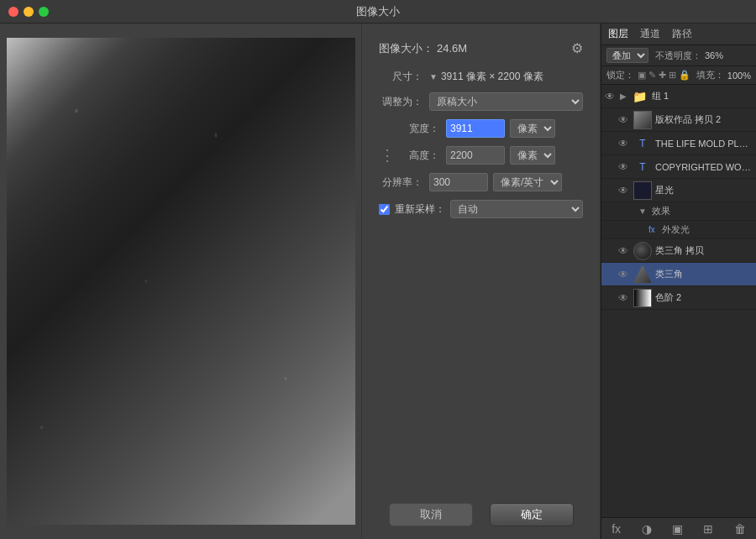 This screenshot has width=756, height=539. I want to click on layer-item-copyrighted: 👁 T COPYRIGHTED WORKS, so click(679, 167).